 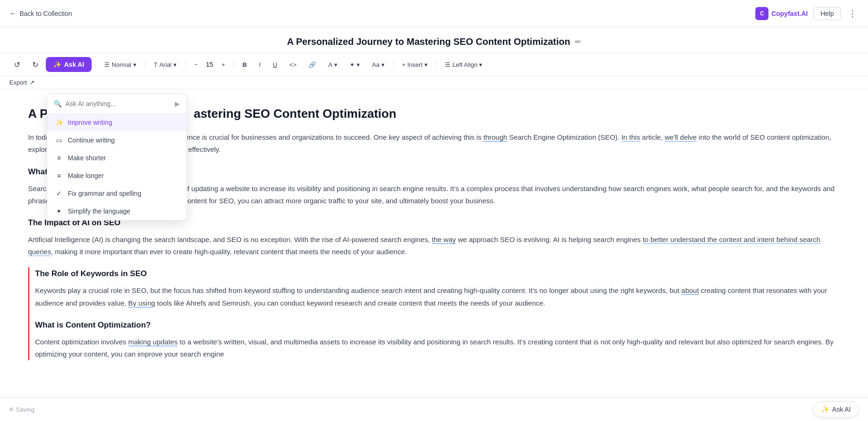 I want to click on secondary-toolbar: Export ↗, so click(x=434, y=83).